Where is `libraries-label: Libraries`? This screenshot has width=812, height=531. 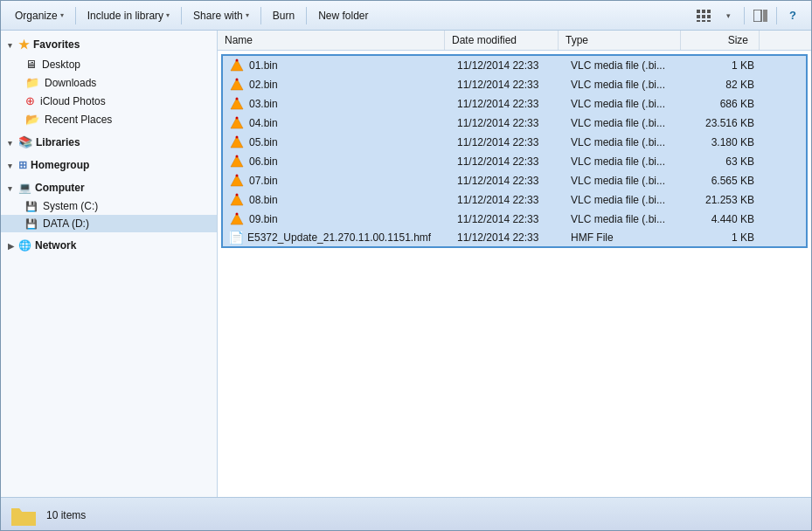 libraries-label: Libraries is located at coordinates (58, 142).